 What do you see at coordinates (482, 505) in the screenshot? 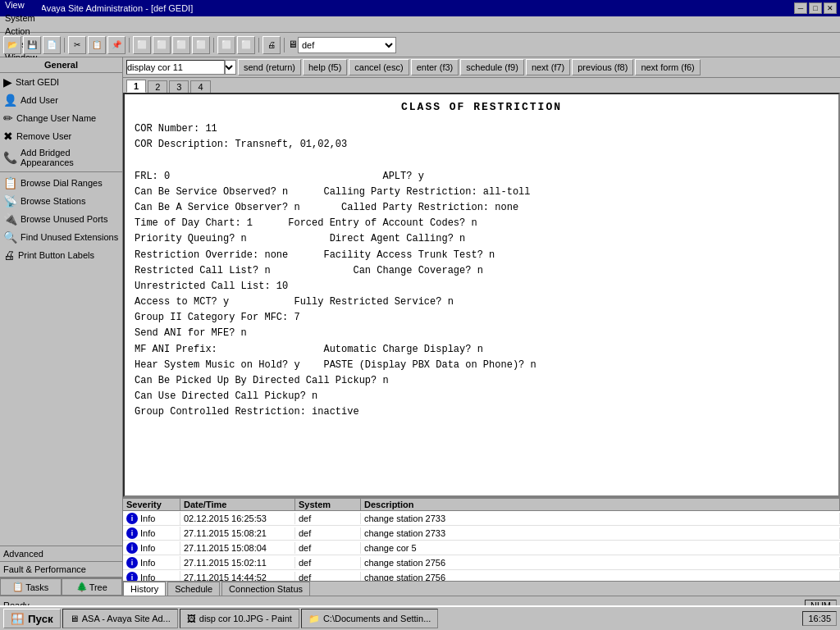
I see `bottom-table-header: Severity Date/Time System Description` at bounding box center [482, 505].